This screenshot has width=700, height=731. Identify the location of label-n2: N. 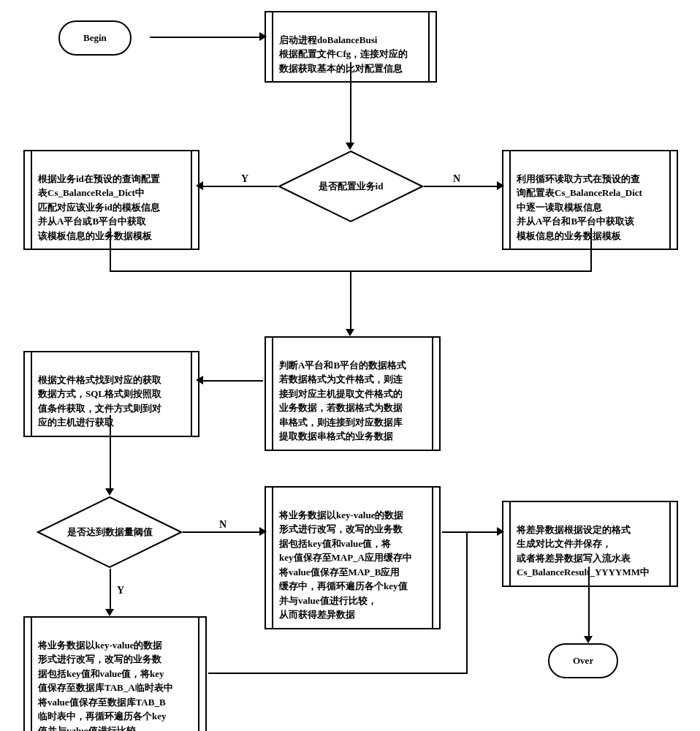
(223, 525).